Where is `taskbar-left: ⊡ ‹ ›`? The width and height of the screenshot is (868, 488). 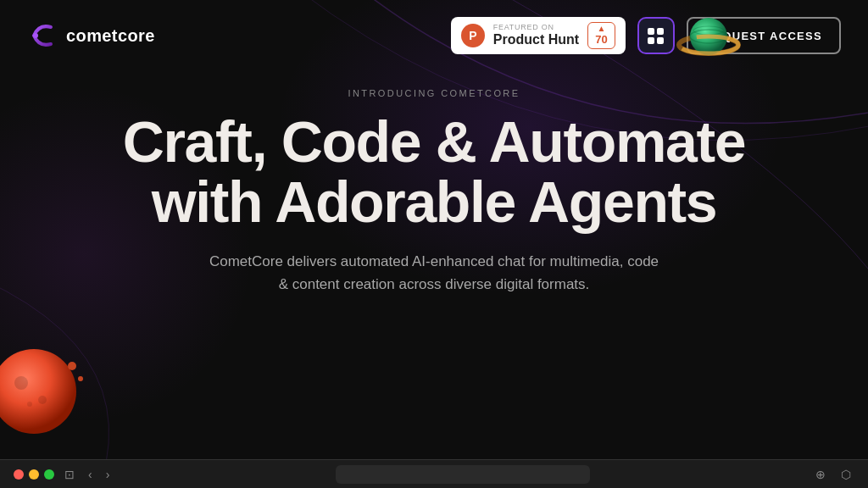 taskbar-left: ⊡ ‹ › is located at coordinates (63, 474).